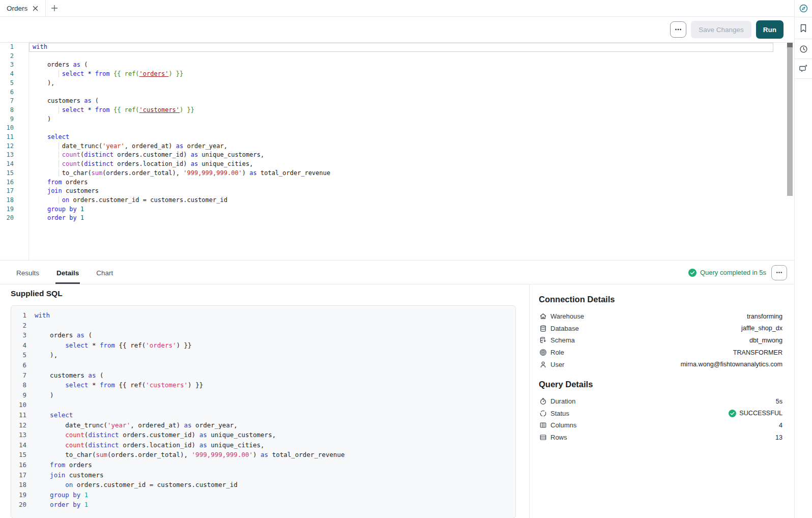 Image resolution: width=812 pixels, height=518 pixels. What do you see at coordinates (19, 365) in the screenshot?
I see `line-number: 6` at bounding box center [19, 365].